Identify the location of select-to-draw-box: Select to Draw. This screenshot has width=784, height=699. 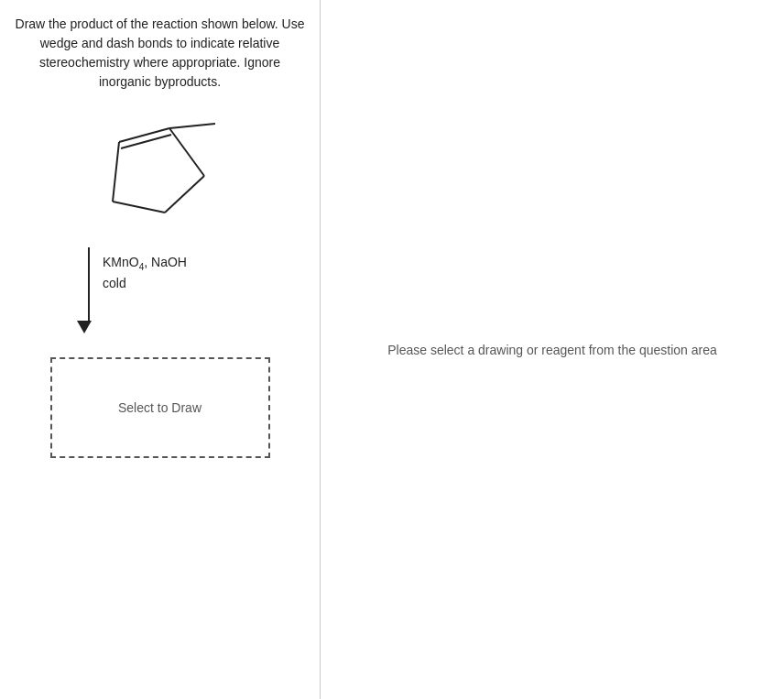
(160, 408).